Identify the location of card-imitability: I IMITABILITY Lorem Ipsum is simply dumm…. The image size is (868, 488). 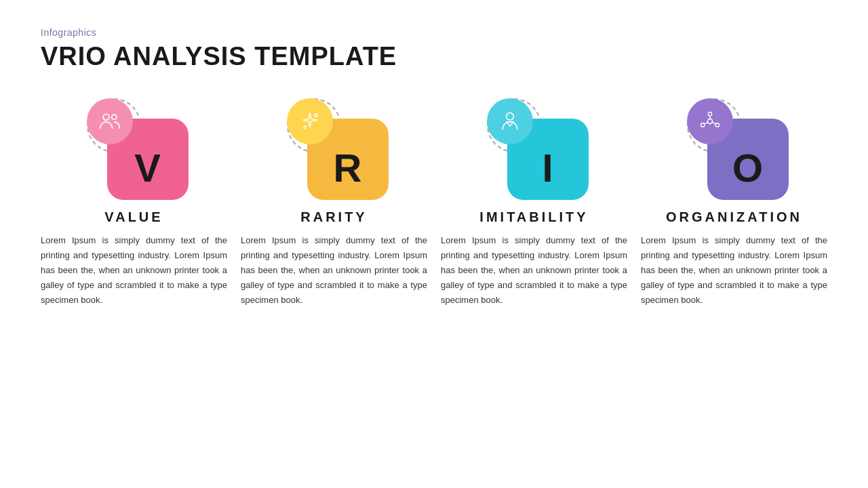
(534, 199).